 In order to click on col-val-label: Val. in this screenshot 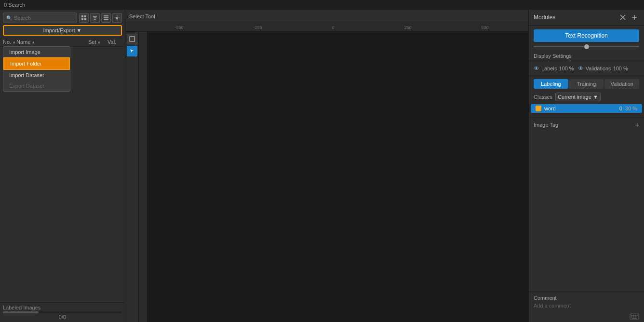, I will do `click(112, 42)`.